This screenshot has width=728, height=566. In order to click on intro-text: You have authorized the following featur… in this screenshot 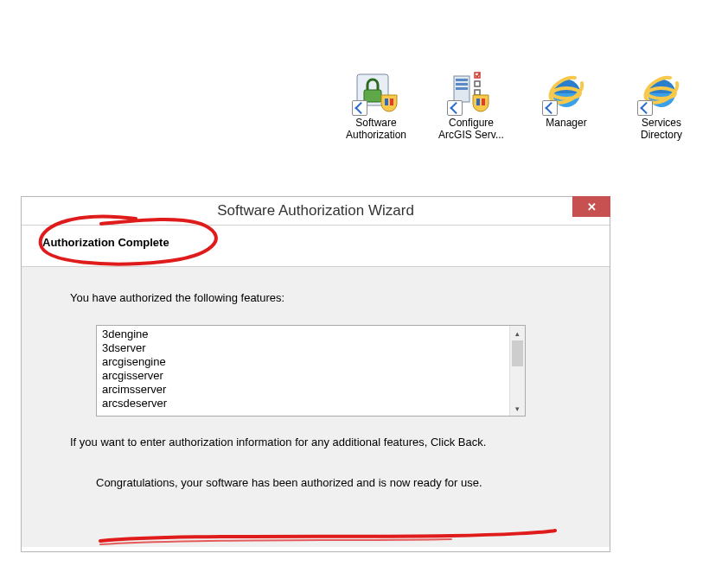, I will do `click(316, 297)`.